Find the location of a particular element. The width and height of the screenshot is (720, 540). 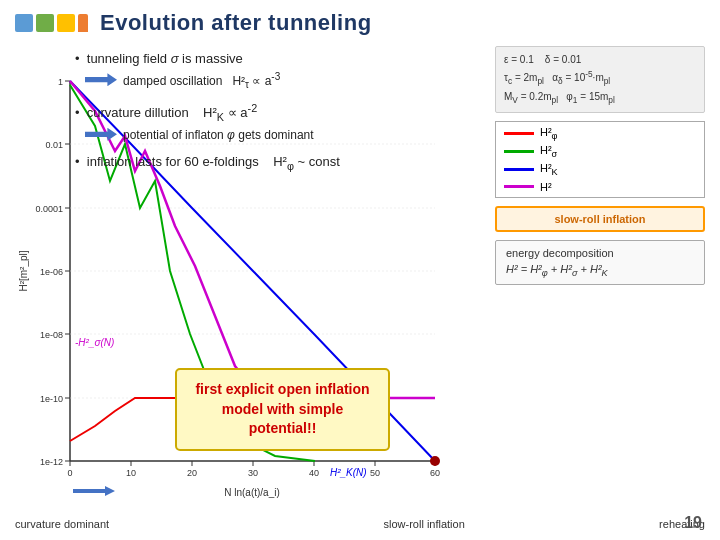

svg-text: 50 is located at coordinates (375, 473).